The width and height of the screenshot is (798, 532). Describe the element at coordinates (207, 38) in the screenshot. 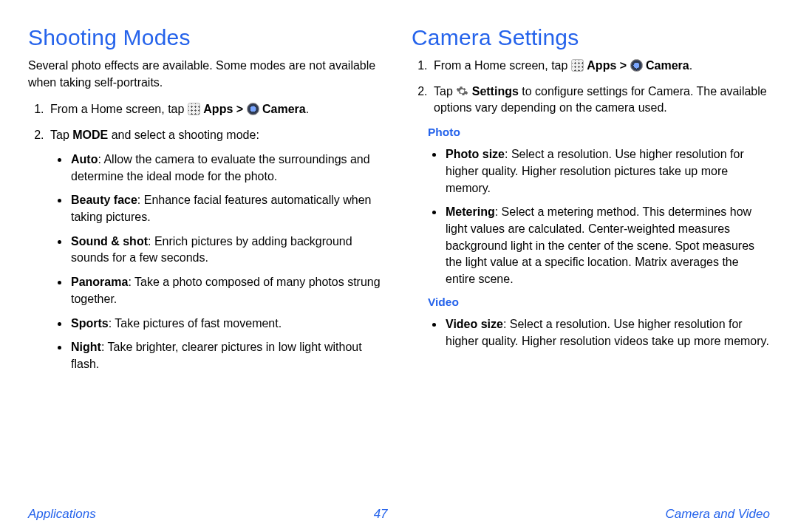

I see `heading-shooting-modes: Shooting Modes` at that location.